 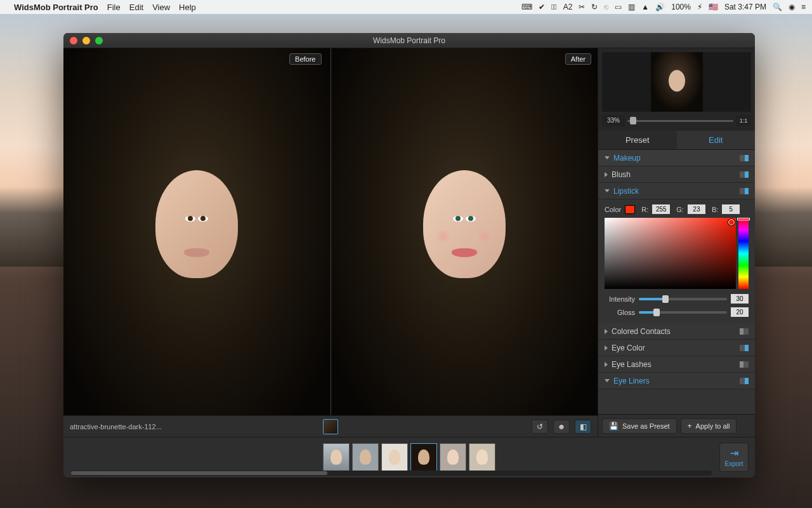 I want to click on menubar-app-name: WidsMob Portrait Pro, so click(x=56, y=8).